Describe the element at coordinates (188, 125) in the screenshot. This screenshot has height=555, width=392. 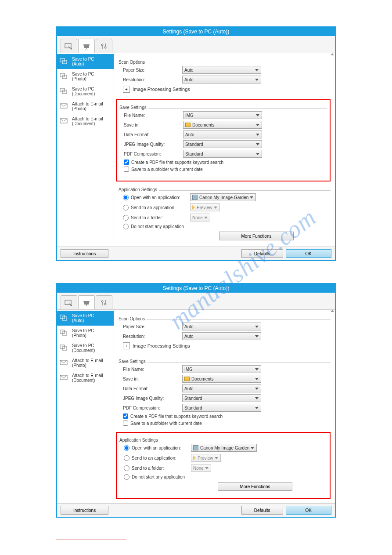
I see `folder-icon` at that location.